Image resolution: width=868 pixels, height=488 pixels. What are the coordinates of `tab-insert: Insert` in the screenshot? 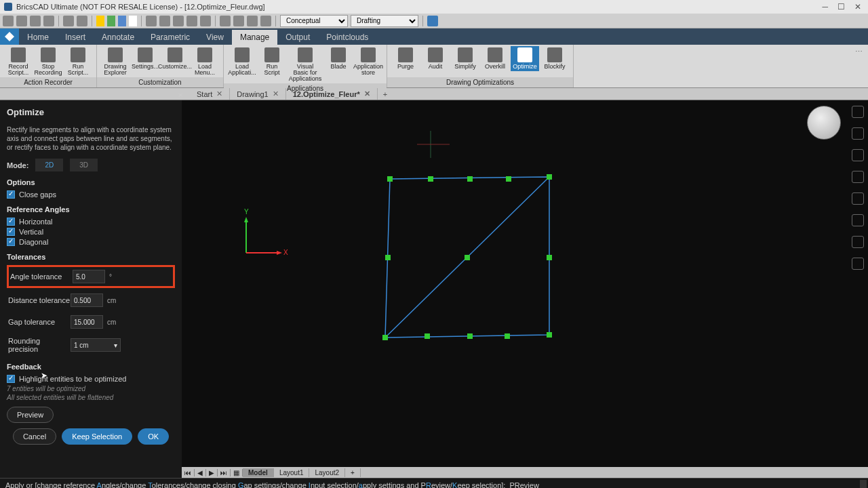 It's located at (75, 37).